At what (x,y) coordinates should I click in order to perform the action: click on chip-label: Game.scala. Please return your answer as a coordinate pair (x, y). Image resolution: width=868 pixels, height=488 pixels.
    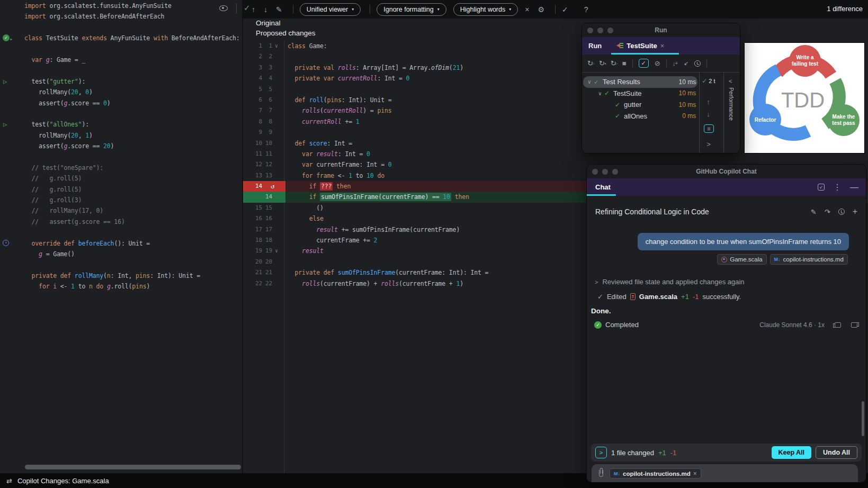
    Looking at the image, I should click on (746, 259).